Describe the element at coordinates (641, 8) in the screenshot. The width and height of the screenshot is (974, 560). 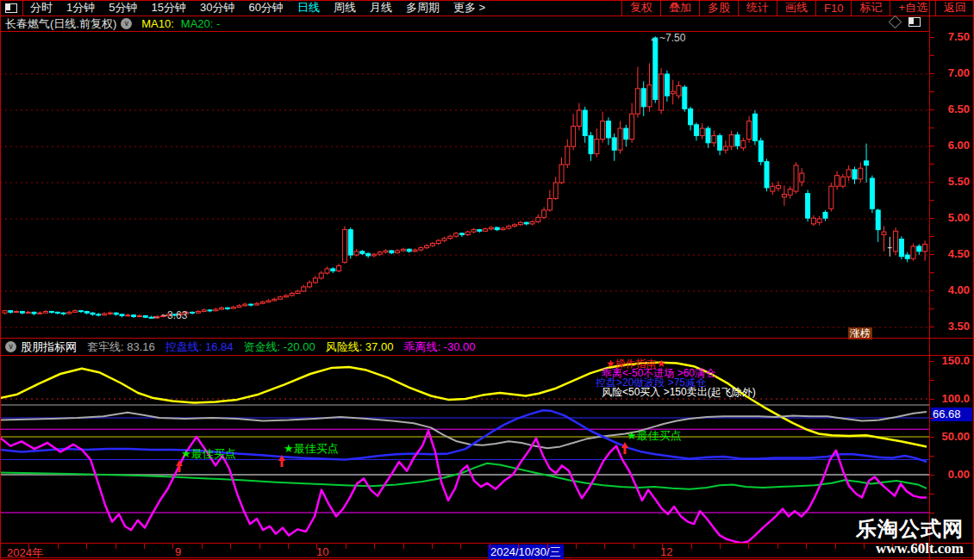
I see `toolbar-button-复权: 复权` at that location.